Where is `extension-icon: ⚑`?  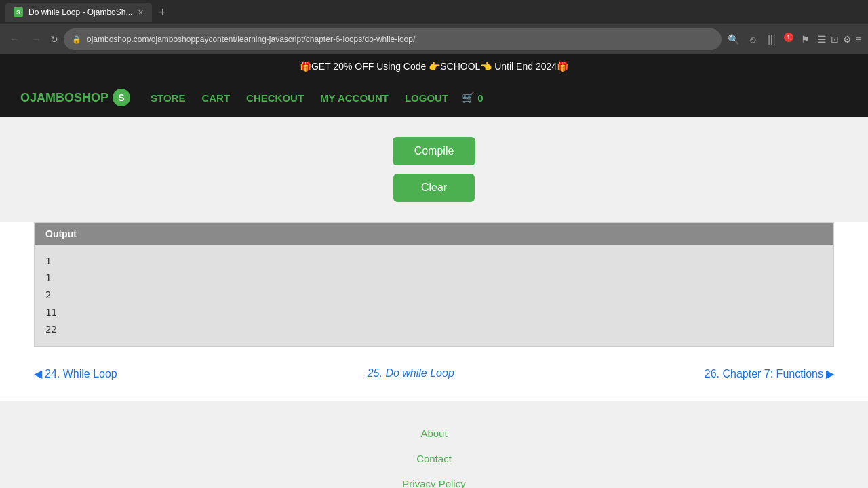
extension-icon: ⚑ is located at coordinates (806, 39).